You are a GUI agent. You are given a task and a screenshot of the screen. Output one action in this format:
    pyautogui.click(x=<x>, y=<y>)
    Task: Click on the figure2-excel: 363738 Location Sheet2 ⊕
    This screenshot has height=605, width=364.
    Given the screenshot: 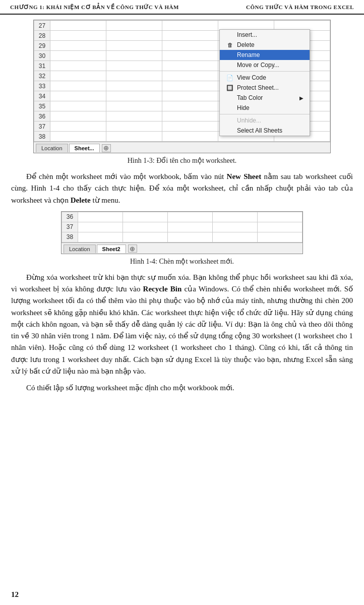 What is the action you would take?
    pyautogui.click(x=182, y=233)
    